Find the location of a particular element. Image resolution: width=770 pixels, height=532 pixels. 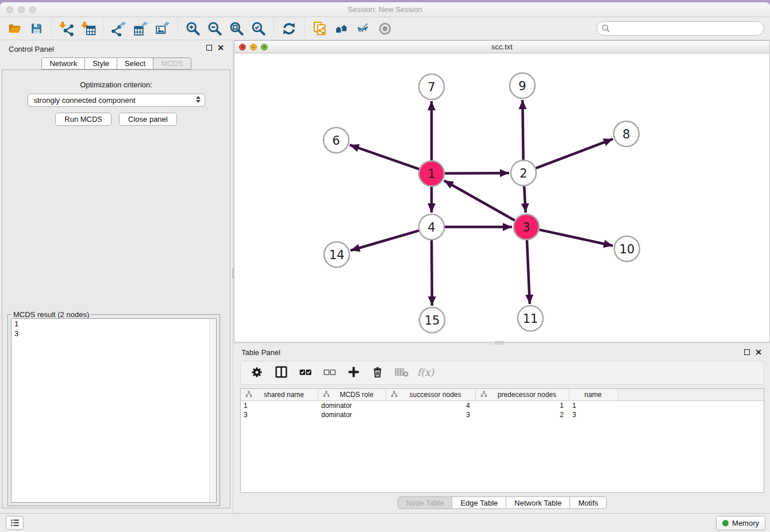

cell-shared-name: 1 is located at coordinates (279, 406).